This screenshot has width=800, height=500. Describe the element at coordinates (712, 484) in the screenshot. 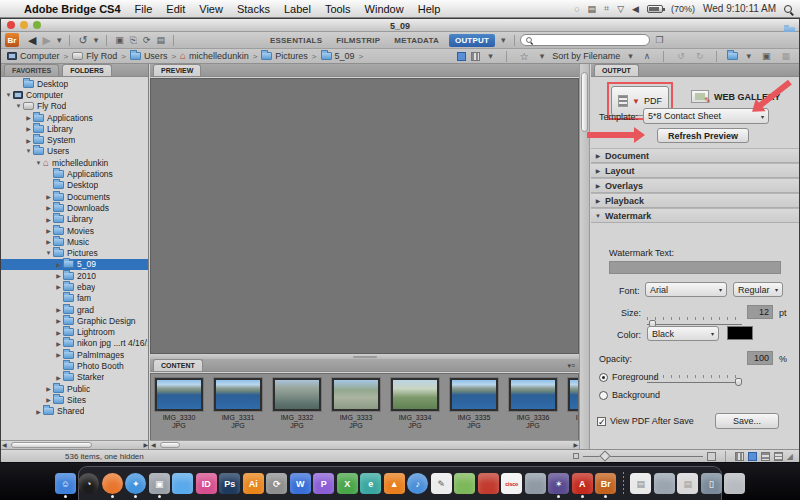

I see `dock-icon-stack-phone: ▯` at that location.